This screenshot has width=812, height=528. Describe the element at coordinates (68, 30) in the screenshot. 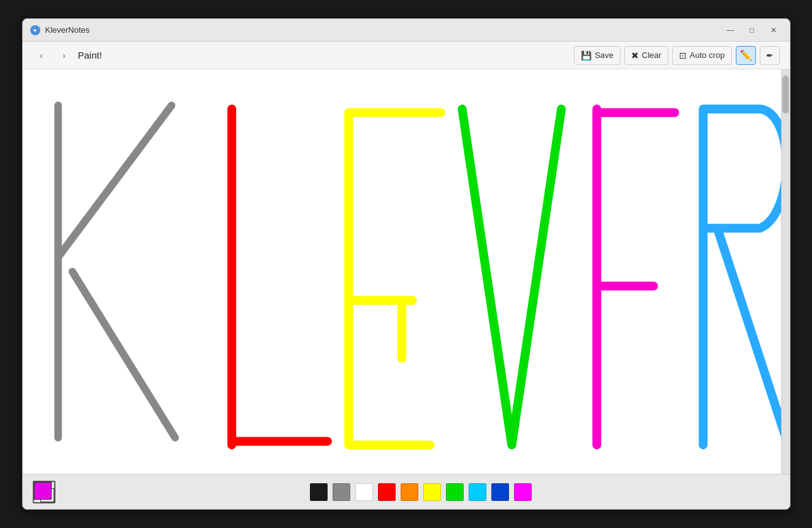

I see `window-title: KleverNotes` at that location.